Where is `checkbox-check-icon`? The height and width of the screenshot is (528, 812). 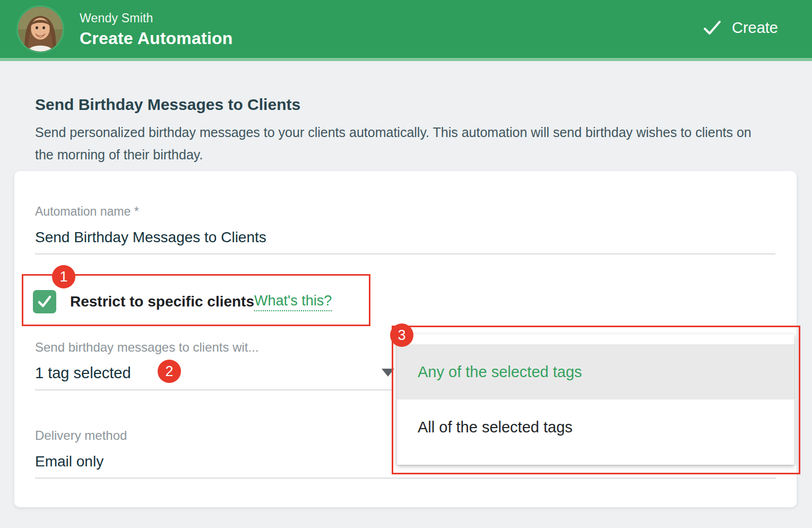 checkbox-check-icon is located at coordinates (45, 302).